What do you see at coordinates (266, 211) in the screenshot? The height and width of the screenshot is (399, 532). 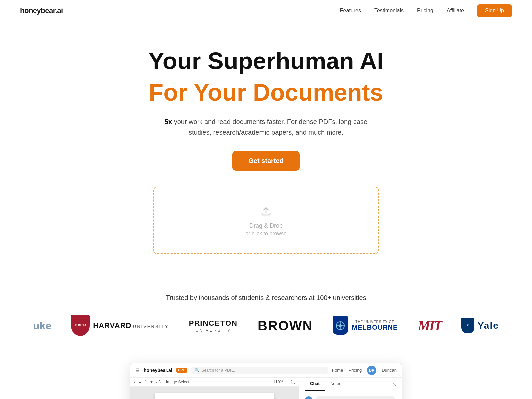 I see `upload-icon` at bounding box center [266, 211].